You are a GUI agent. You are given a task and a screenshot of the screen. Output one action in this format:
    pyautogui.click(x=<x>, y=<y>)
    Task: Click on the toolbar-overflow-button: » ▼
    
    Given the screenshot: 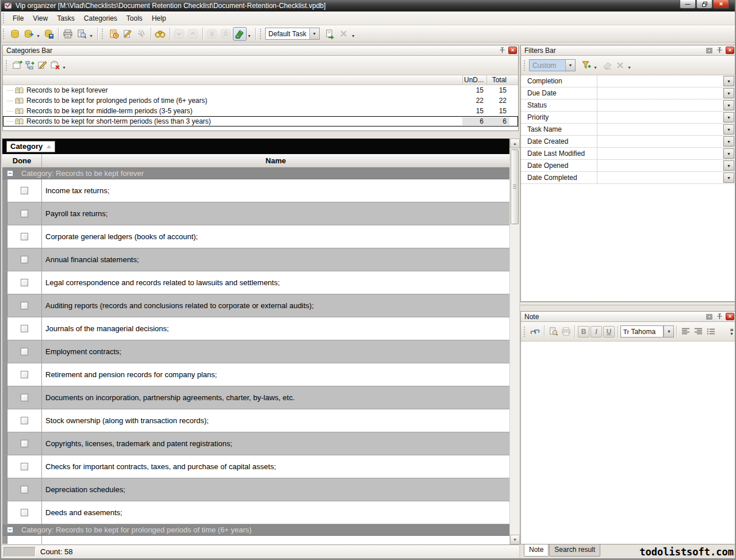 What is the action you would take?
    pyautogui.click(x=731, y=332)
    